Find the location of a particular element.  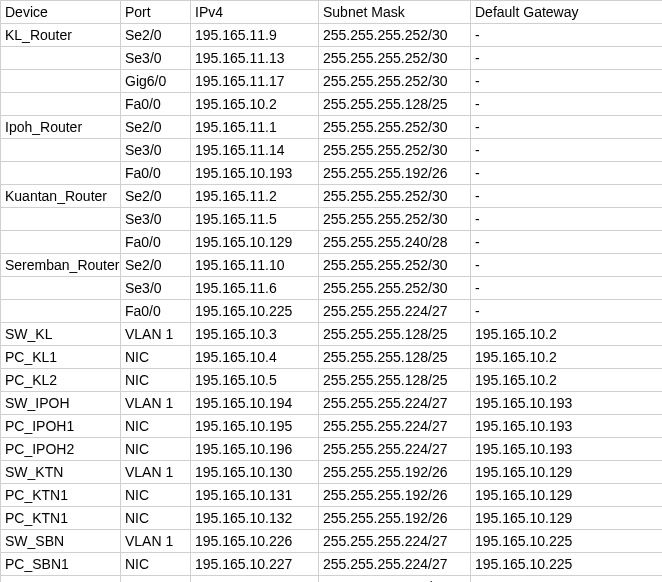

table-row: Se3/0195.165.11.14255.255.255.252/30- is located at coordinates (332, 150).